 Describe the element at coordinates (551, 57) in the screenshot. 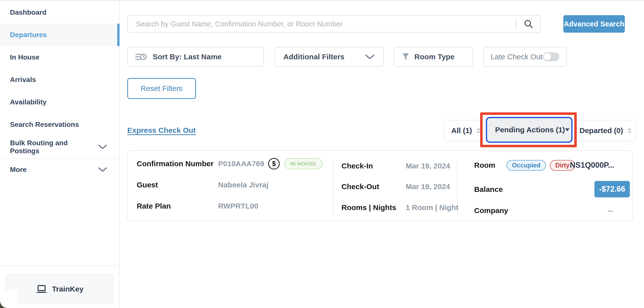

I see `late-check-out-toggle` at that location.